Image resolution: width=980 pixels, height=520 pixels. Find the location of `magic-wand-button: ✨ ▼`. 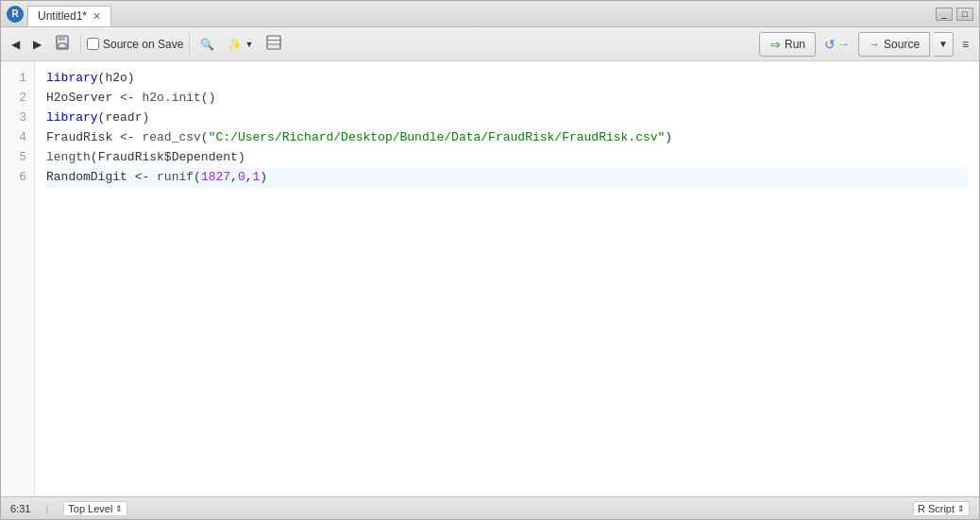

magic-wand-button: ✨ ▼ is located at coordinates (240, 44).